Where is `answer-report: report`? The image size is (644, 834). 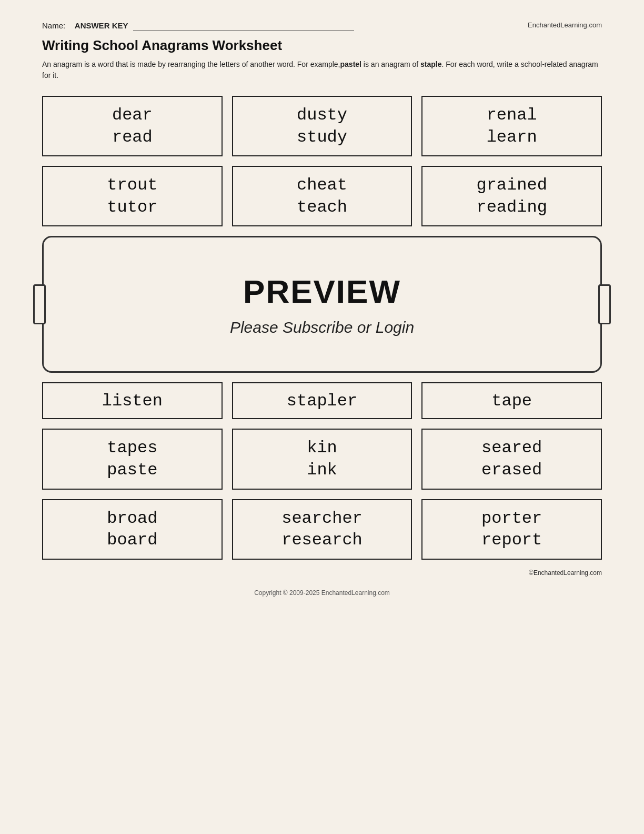 answer-report: report is located at coordinates (511, 540).